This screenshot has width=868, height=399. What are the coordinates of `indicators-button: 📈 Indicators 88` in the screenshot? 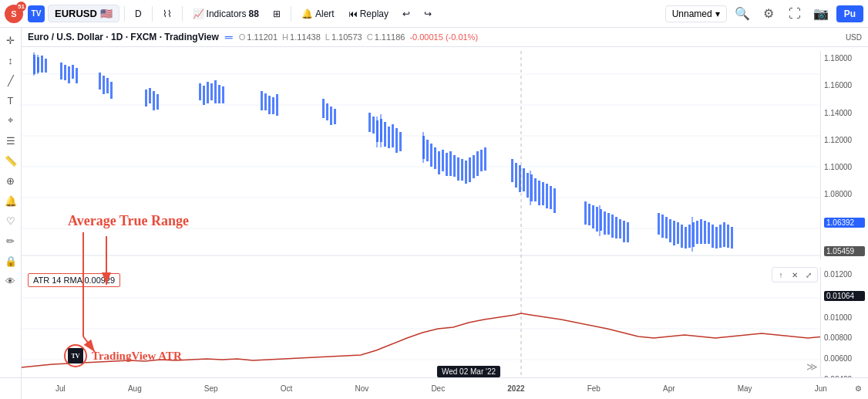 It's located at (226, 14).